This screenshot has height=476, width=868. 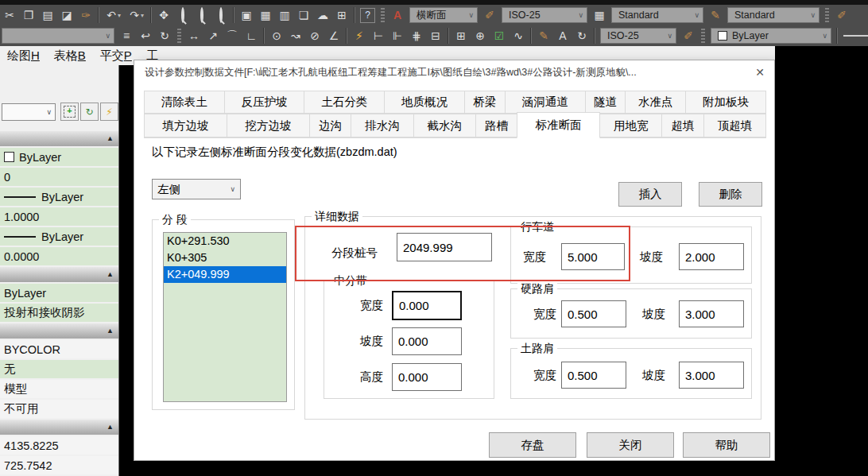 What do you see at coordinates (657, 15) in the screenshot?
I see `table-style-select: Standard ∨` at bounding box center [657, 15].